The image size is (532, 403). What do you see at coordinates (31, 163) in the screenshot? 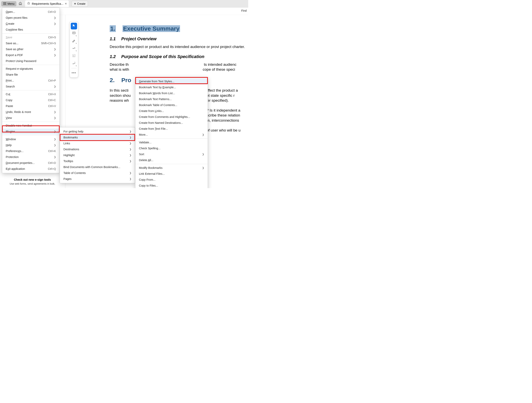
I see `main-menu-item: Document properties...Ctrl+D` at bounding box center [31, 163].